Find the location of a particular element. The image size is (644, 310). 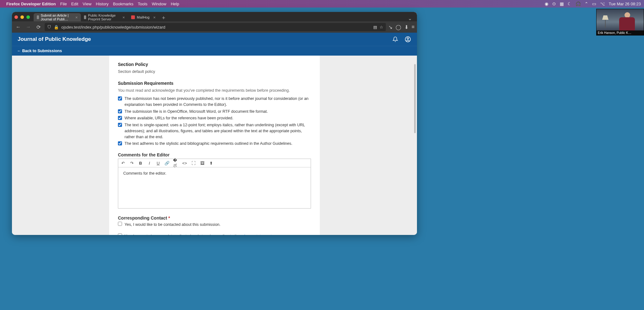

nav-forward-button: → is located at coordinates (28, 27).